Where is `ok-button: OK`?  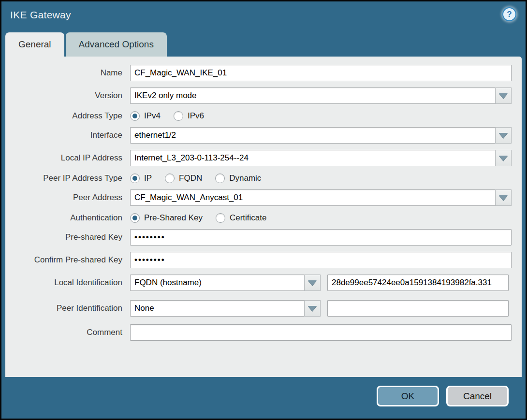 ok-button: OK is located at coordinates (408, 396).